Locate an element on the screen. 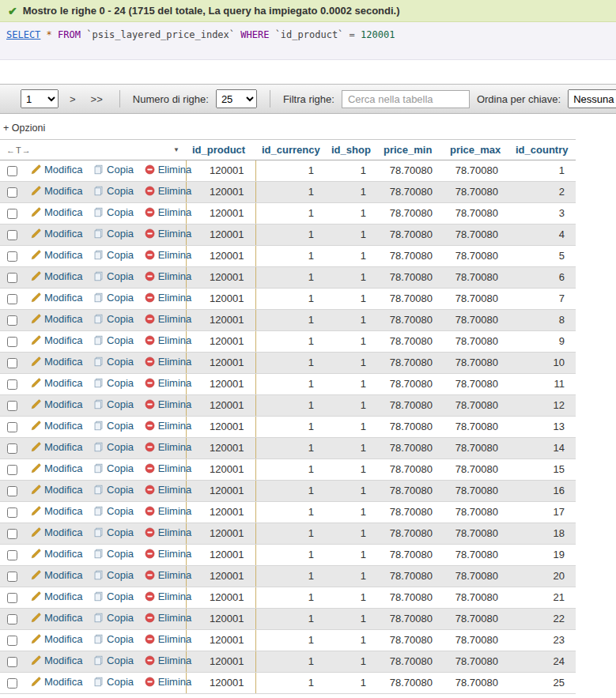 The width and height of the screenshot is (616, 698). column-header-id_country: id_country is located at coordinates (542, 150).